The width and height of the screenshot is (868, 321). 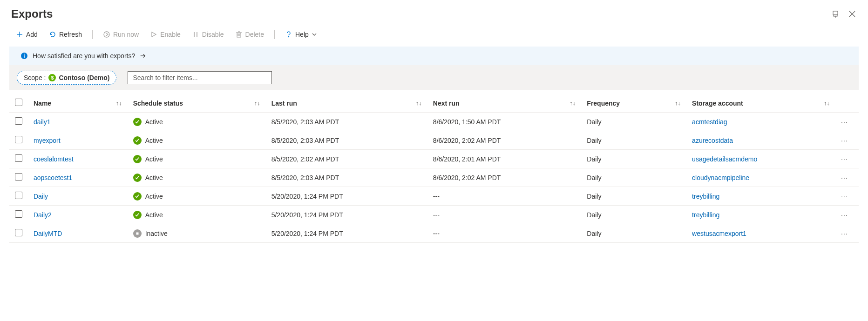 What do you see at coordinates (434, 103) in the screenshot?
I see `table-header-row: Name↑↓ Schedule status↑↓ Last run↑↓ Next…` at bounding box center [434, 103].